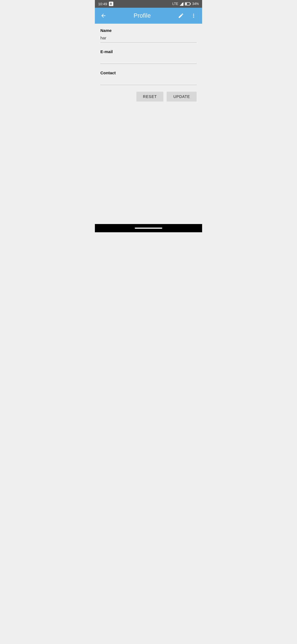  Describe the element at coordinates (103, 16) in the screenshot. I see `back-button` at that location.